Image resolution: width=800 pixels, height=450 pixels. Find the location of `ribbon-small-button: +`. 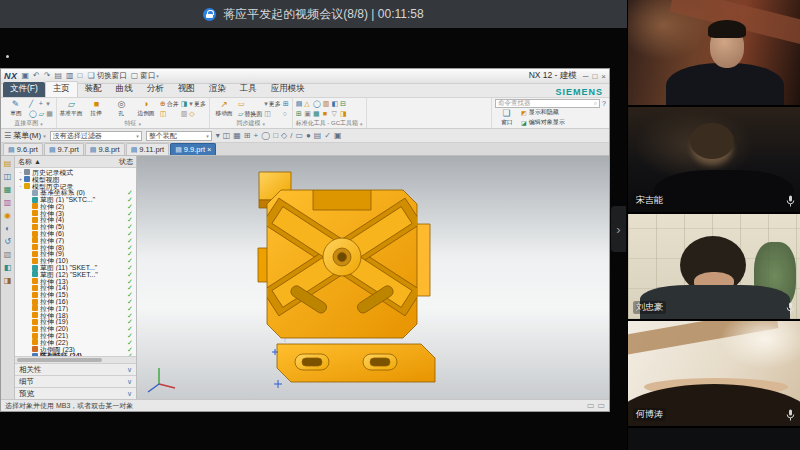

ribbon-small-button: + is located at coordinates (42, 104).